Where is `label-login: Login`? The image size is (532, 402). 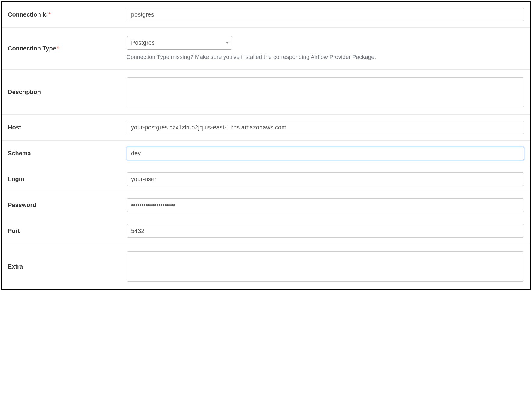
label-login: Login is located at coordinates (67, 179).